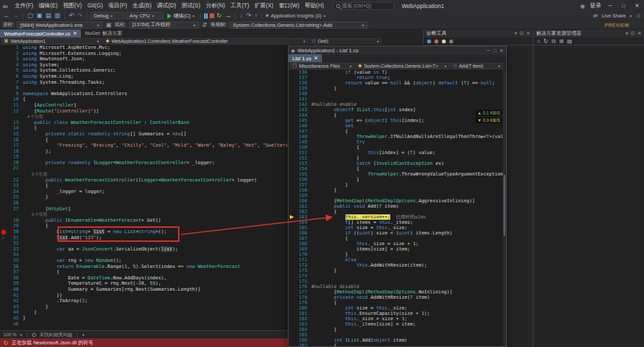 This screenshot has width=644, height=347. What do you see at coordinates (216, 6) in the screenshot?
I see `menu-item: 分析(N)` at bounding box center [216, 6].